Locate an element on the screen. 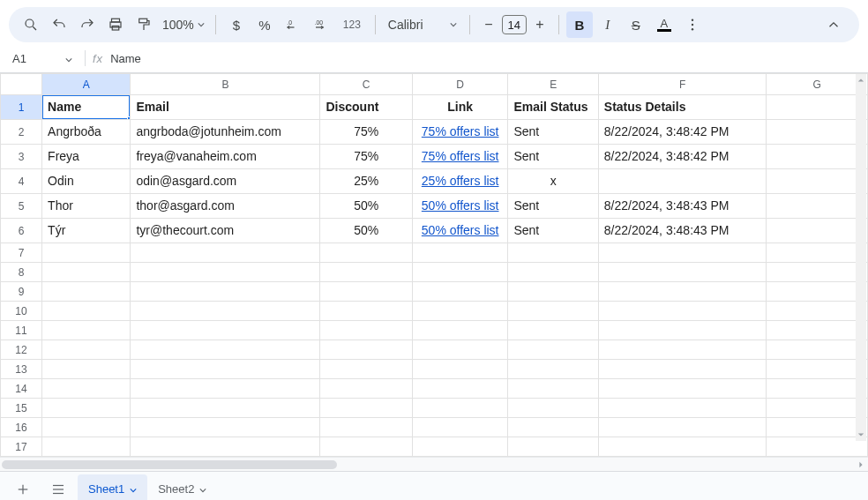 Image resolution: width=868 pixels, height=500 pixels. cell: 8/22/2024, 3:48:43 PM is located at coordinates (682, 231).